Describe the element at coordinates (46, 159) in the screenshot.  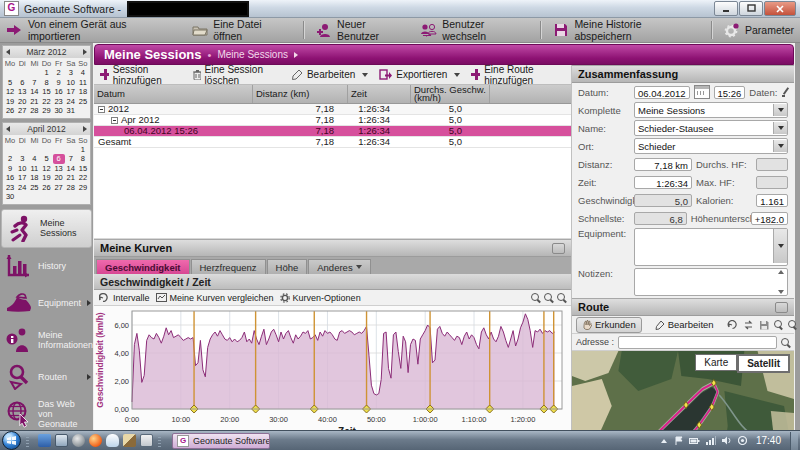
I see `calendar-day: 5` at that location.